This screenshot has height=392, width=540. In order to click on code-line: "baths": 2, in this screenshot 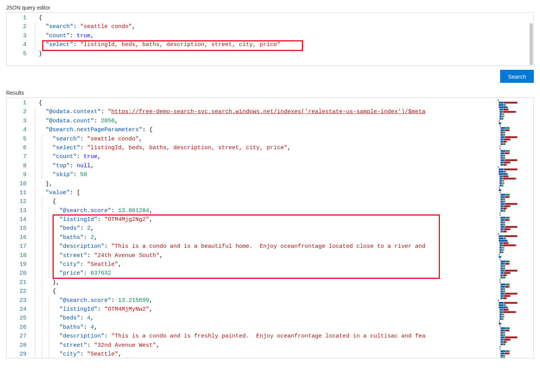, I will do `click(265, 238)`.